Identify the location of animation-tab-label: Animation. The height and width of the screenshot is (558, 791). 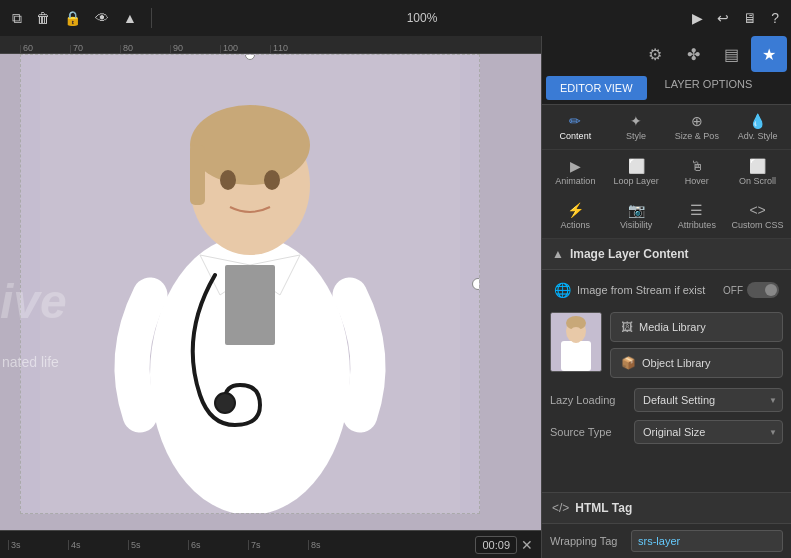
(575, 181).